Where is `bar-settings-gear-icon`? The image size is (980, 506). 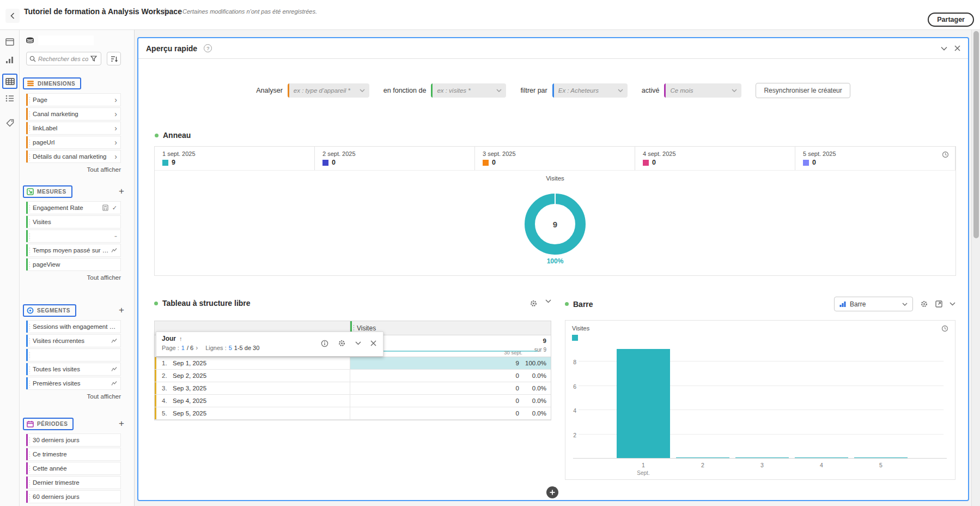
bar-settings-gear-icon is located at coordinates (924, 304).